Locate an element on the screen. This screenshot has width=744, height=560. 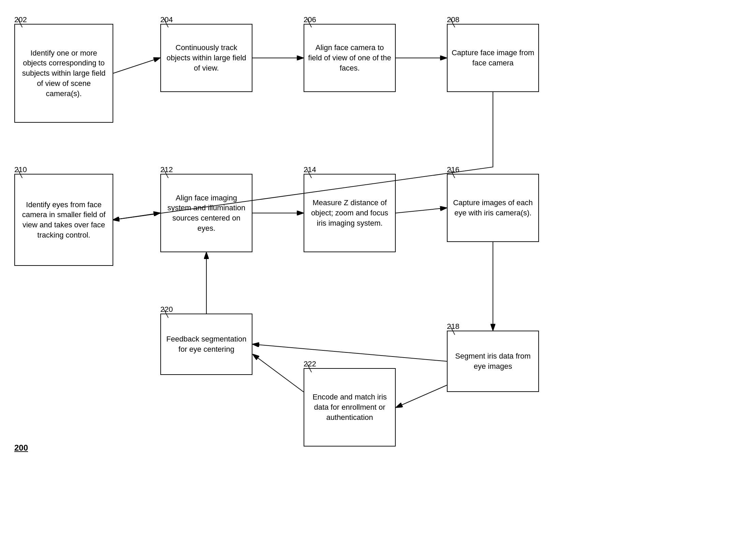
box-216: Capture images of each eye with iris cam… is located at coordinates (493, 208).